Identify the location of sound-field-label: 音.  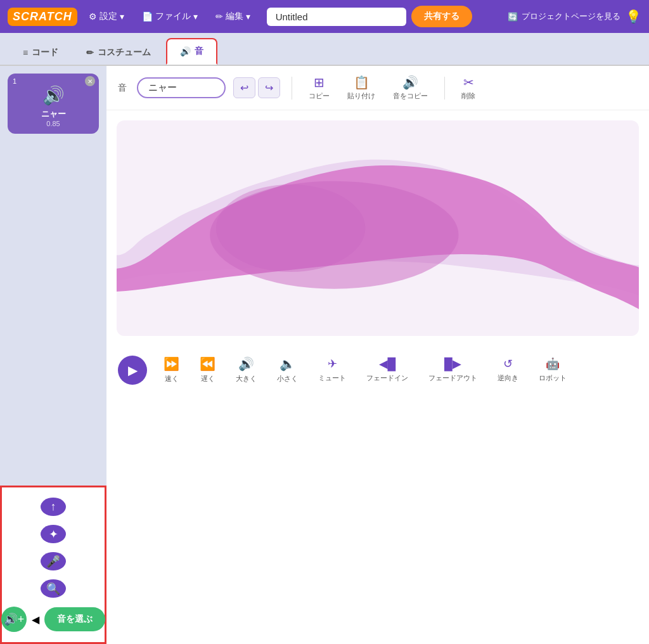
(122, 88).